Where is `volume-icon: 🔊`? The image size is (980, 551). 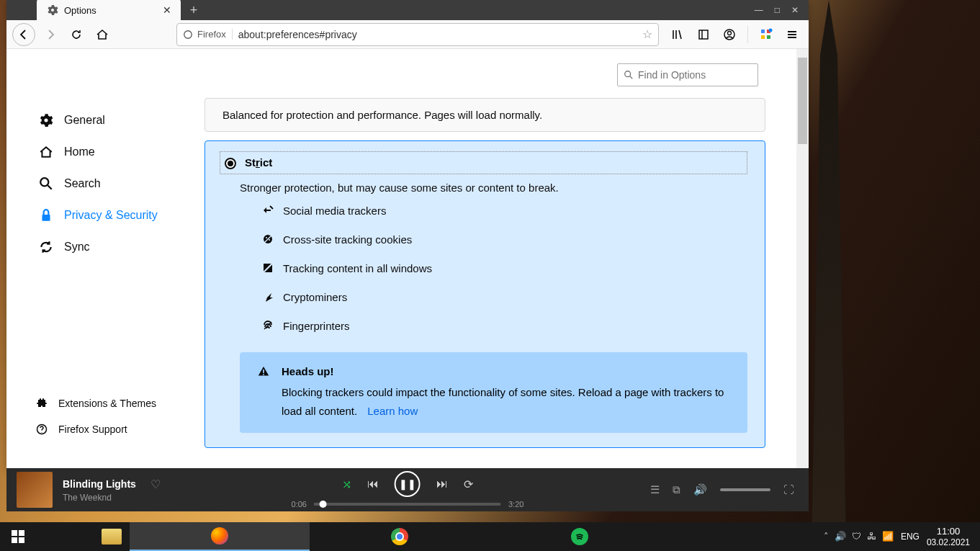 volume-icon: 🔊 is located at coordinates (700, 490).